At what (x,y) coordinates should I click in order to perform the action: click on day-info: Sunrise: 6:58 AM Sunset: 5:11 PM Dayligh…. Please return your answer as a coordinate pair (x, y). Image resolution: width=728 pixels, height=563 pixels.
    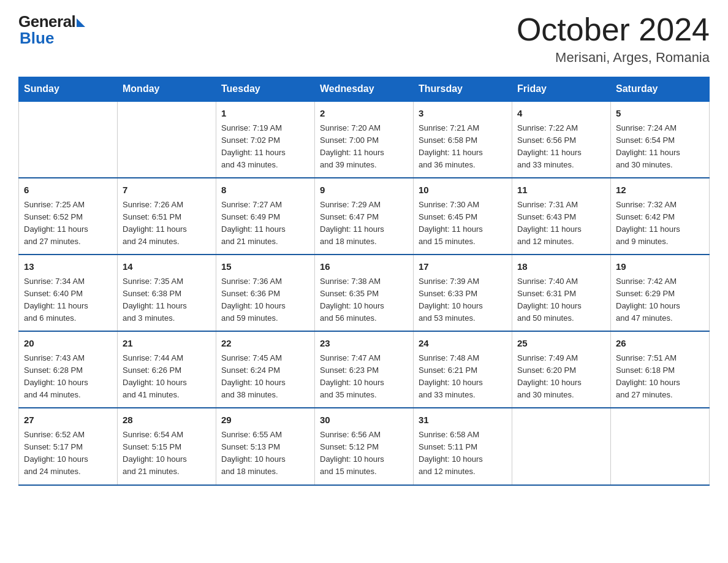
    Looking at the image, I should click on (451, 453).